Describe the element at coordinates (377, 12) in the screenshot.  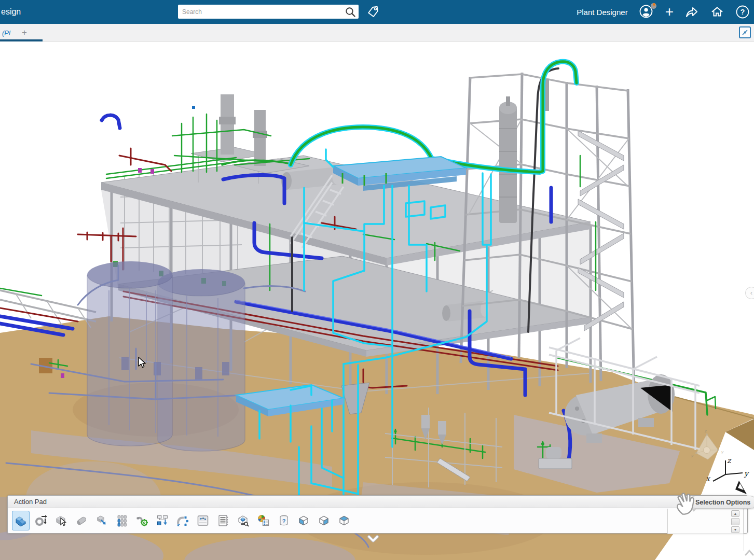
I see `top-application-bar: esign Plant Designer +` at that location.